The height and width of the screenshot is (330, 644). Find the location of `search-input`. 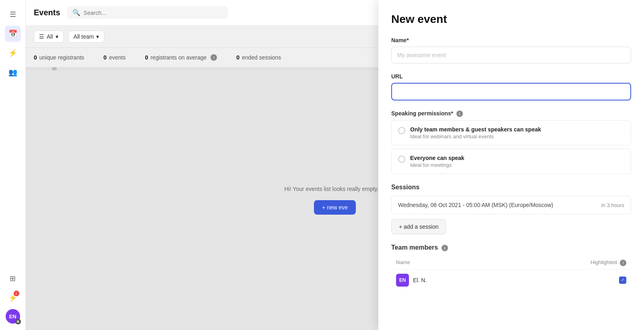

search-input is located at coordinates (153, 13).